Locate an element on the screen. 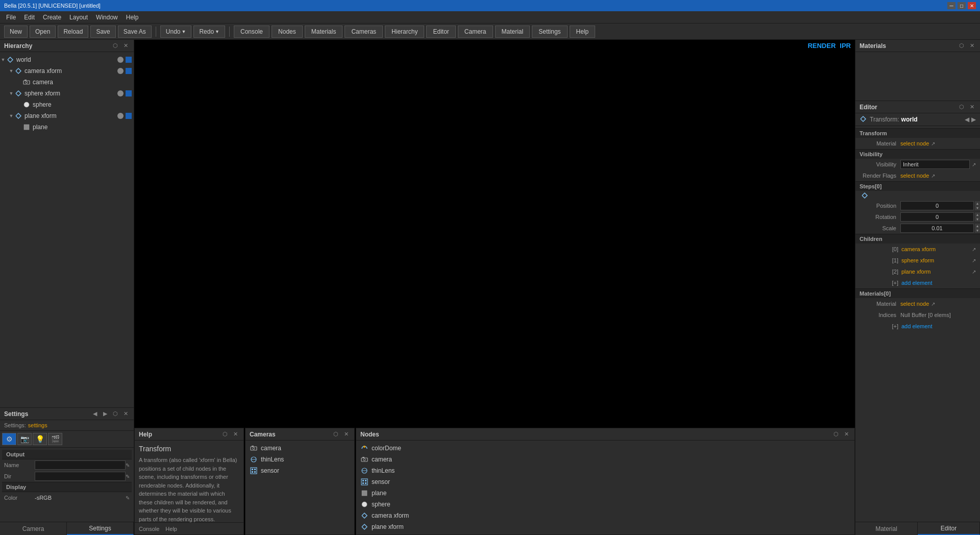 The image size is (980, 535). settings-tab-render: 🎬 is located at coordinates (55, 439).